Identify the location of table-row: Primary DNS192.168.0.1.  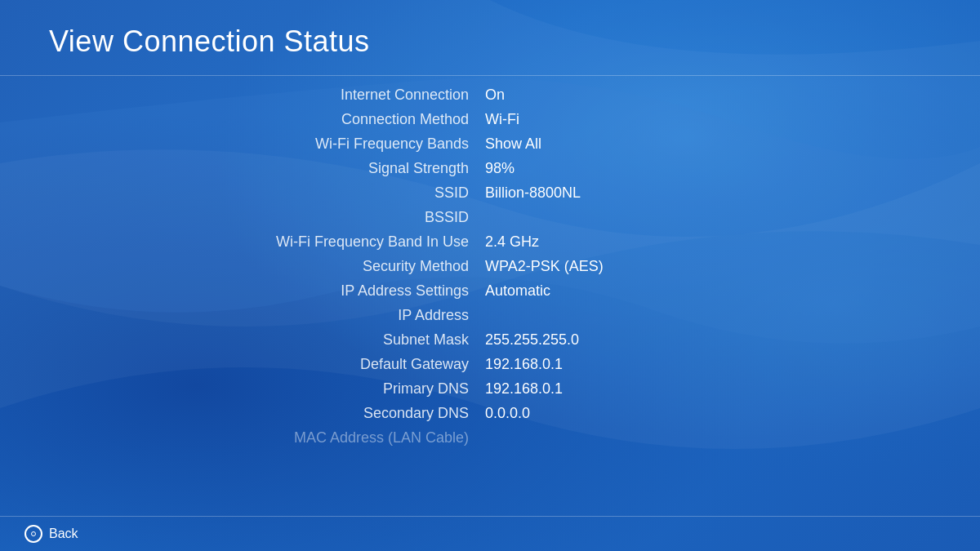
(490, 389).